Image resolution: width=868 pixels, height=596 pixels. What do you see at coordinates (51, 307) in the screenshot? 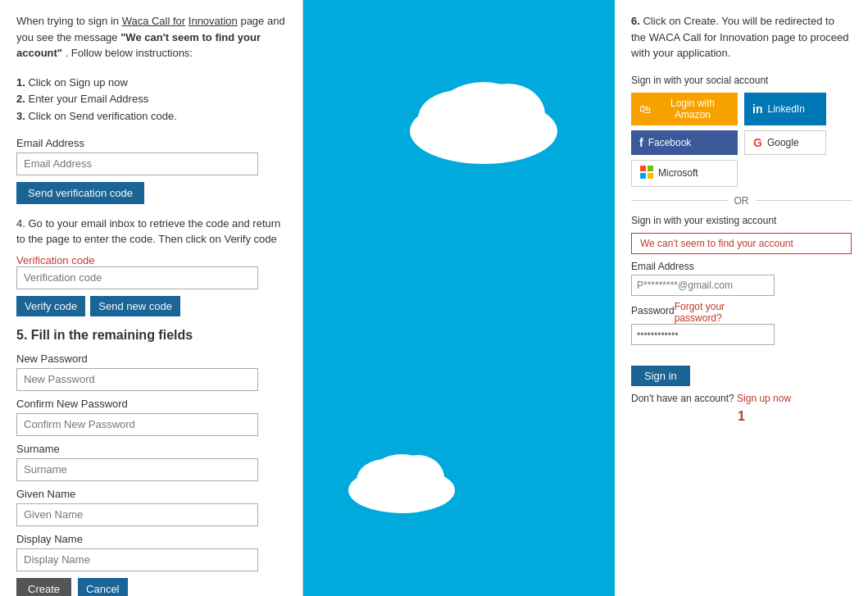
I see `verify-code-button: Verify code` at bounding box center [51, 307].